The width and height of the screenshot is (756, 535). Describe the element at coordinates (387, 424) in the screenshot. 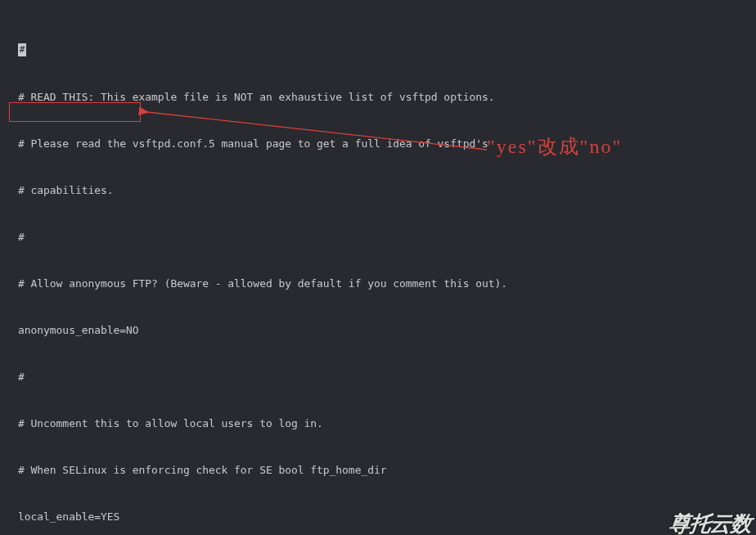

I see `editor-line: # Uncomment this to allow local users to…` at that location.